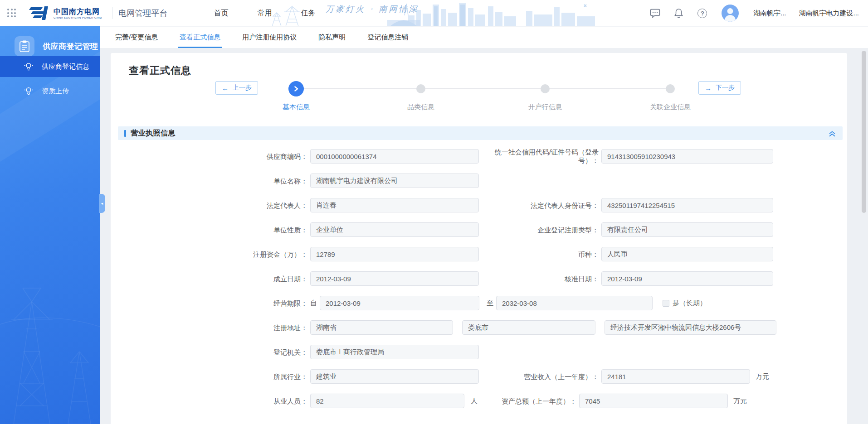 The image size is (868, 424). What do you see at coordinates (490, 304) in the screenshot?
I see `term-to-label: 至` at bounding box center [490, 304].